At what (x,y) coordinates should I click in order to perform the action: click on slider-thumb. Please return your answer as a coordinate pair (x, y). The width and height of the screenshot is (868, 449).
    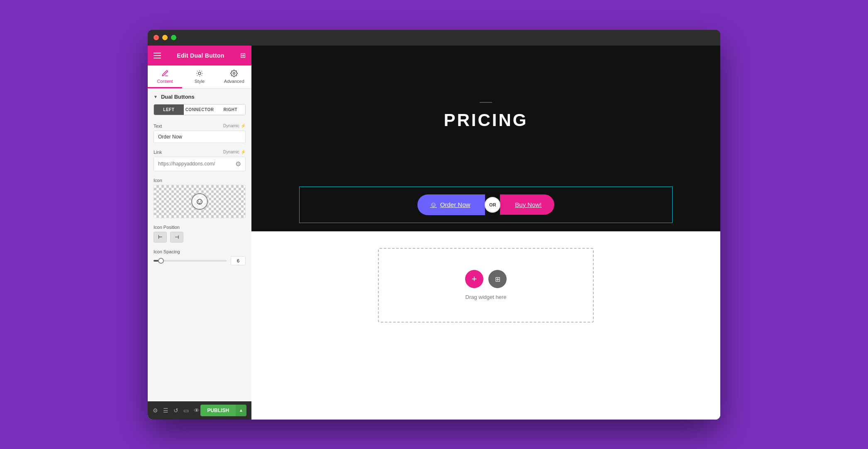
    Looking at the image, I should click on (161, 261).